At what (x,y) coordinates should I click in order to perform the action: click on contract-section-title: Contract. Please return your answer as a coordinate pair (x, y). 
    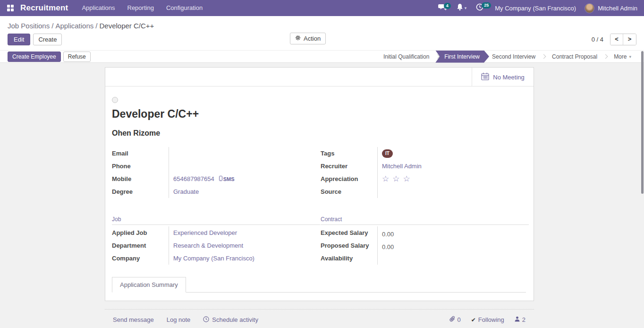
    Looking at the image, I should click on (425, 220).